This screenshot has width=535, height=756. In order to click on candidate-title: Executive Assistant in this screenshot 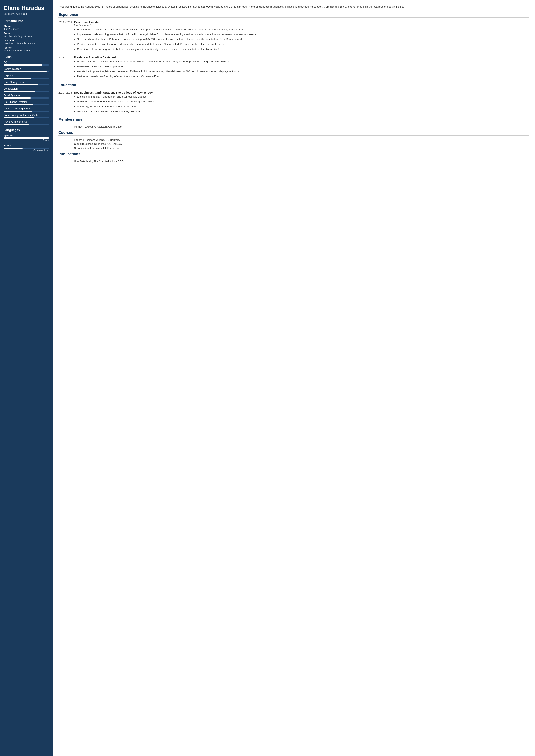, I will do `click(26, 14)`.